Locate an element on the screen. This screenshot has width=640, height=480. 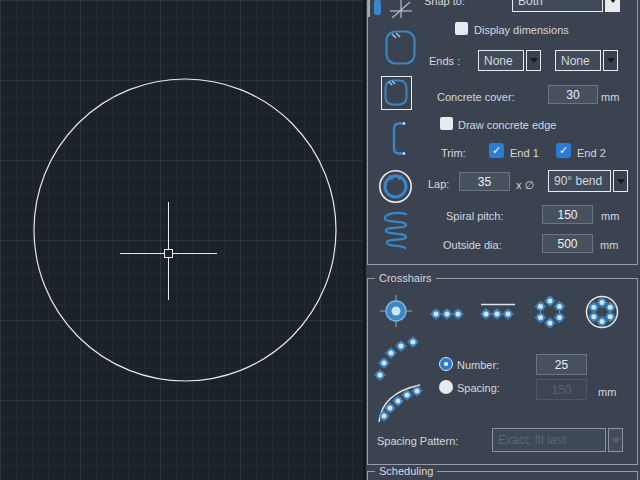
spacing-radio is located at coordinates (446, 387).